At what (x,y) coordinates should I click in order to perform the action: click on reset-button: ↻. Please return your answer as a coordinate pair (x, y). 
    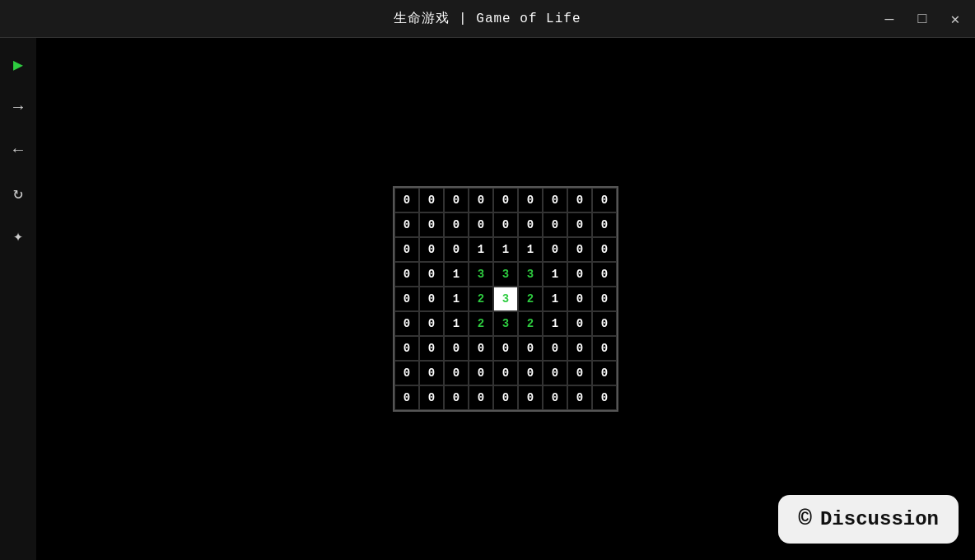
    Looking at the image, I should click on (18, 193).